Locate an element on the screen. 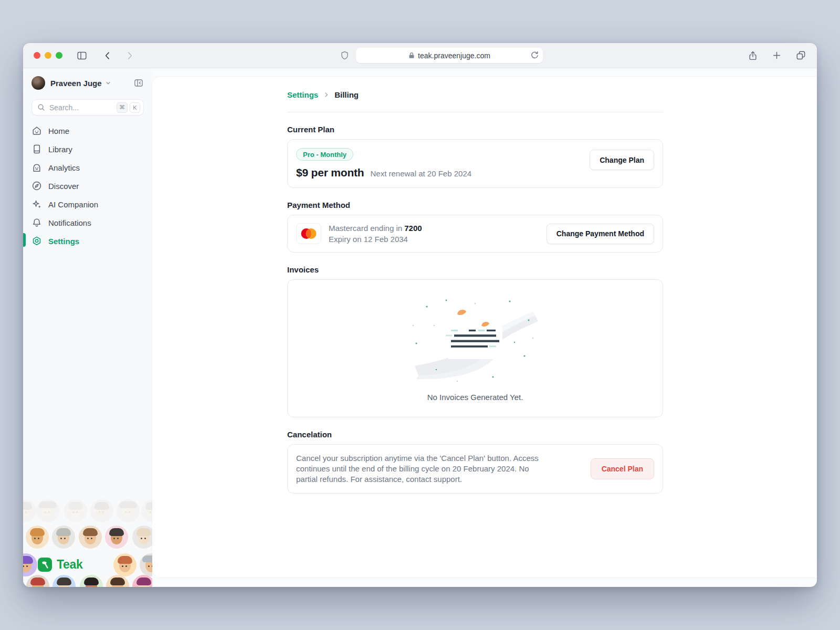  mastercard-icon is located at coordinates (309, 234).